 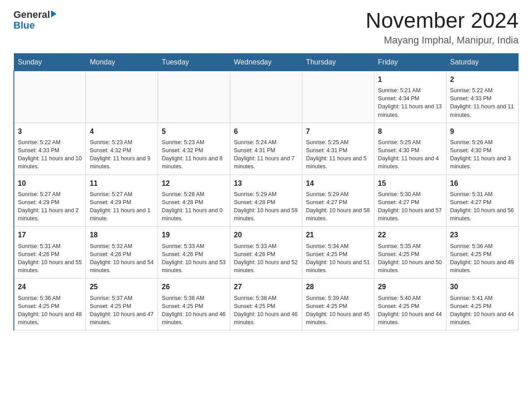 I want to click on day-number: 6, so click(x=266, y=132).